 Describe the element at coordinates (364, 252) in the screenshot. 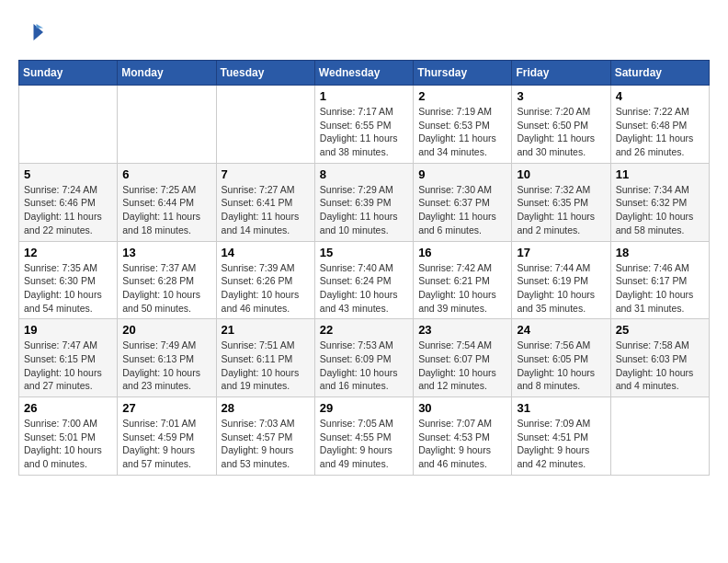

I see `day-number: 15` at that location.